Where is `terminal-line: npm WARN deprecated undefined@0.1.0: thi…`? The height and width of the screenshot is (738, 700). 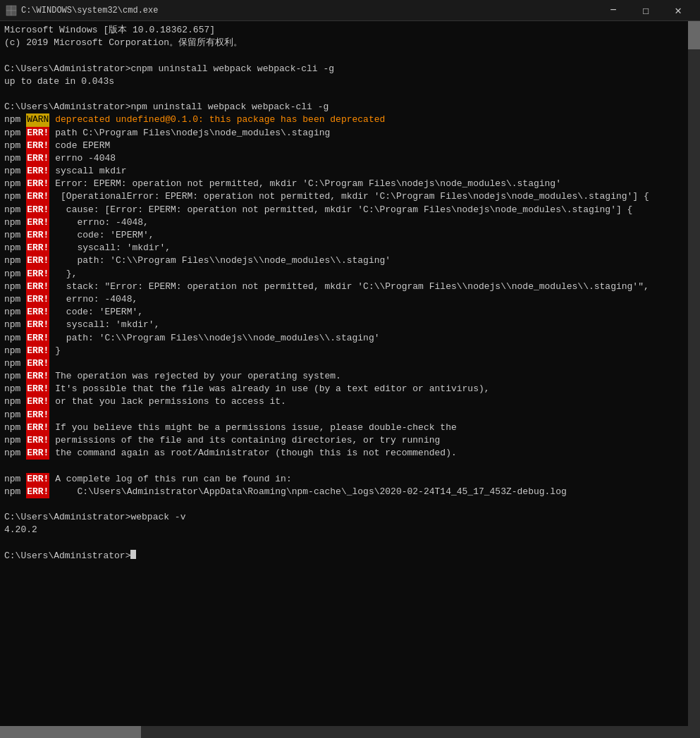 terminal-line: npm WARN deprecated undefined@0.1.0: thi… is located at coordinates (344, 120).